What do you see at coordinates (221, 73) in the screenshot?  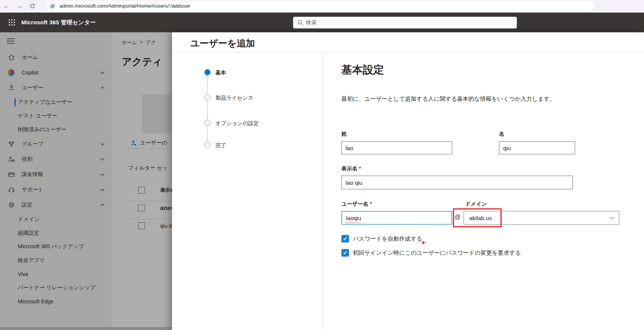 I see `step-basics: 基本` at bounding box center [221, 73].